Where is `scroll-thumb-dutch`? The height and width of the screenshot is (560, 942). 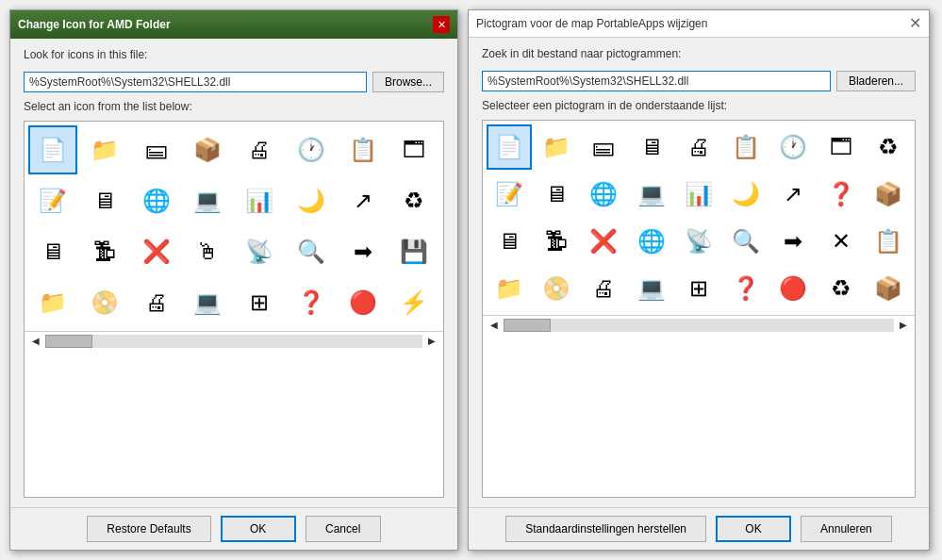 scroll-thumb-dutch is located at coordinates (527, 325).